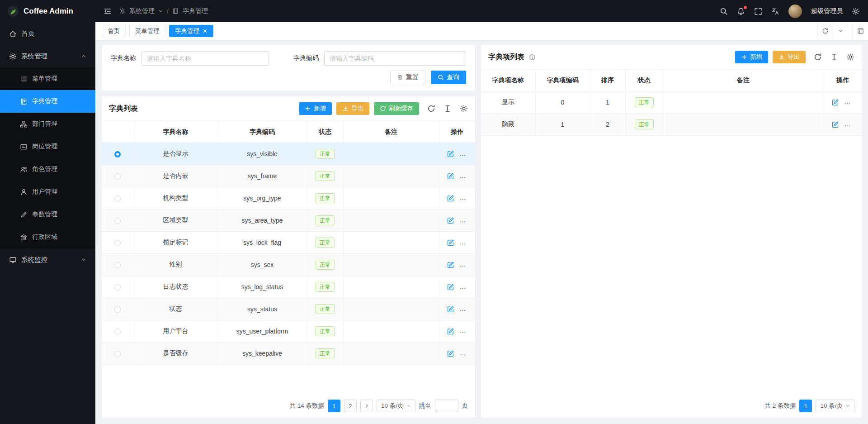 This screenshot has height=424, width=868. What do you see at coordinates (741, 11) in the screenshot?
I see `bell-icon` at bounding box center [741, 11].